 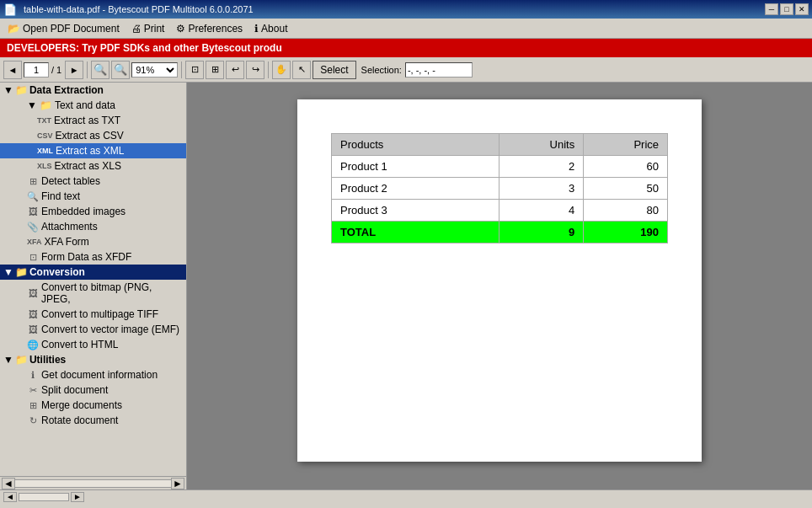 What do you see at coordinates (406, 70) in the screenshot?
I see `toolbar: ◄ / 1 ► 🔍 🔍 91% 75% 100% 125% ⊡ ⊞ ↩ ↪ ✋ …` at bounding box center [406, 70].